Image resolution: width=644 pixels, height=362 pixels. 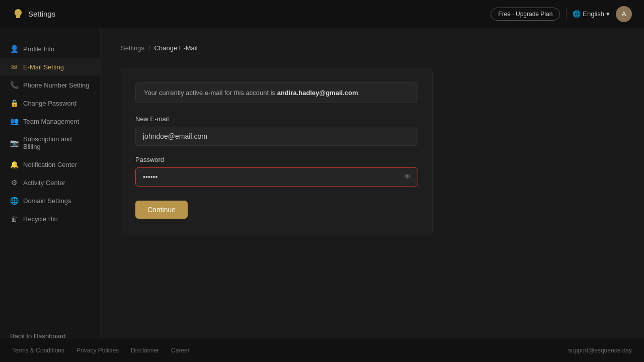 What do you see at coordinates (14, 49) in the screenshot?
I see `profile-info-icon: 👤` at bounding box center [14, 49].